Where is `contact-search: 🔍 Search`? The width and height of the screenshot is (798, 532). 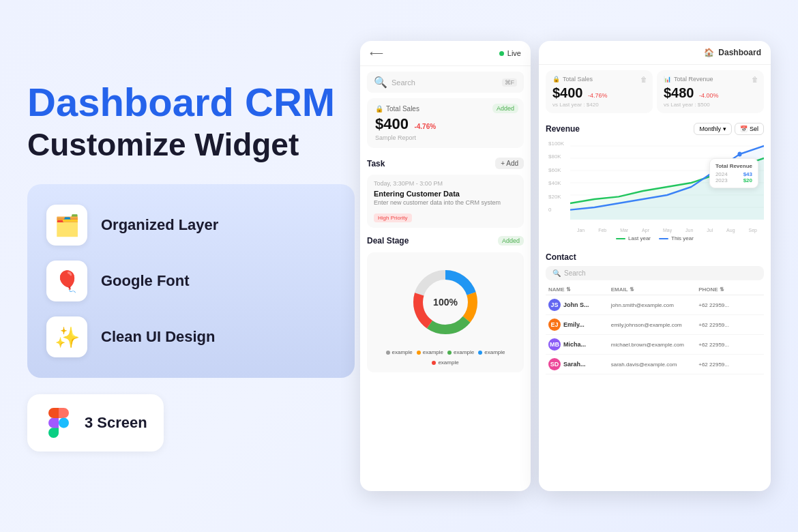 contact-search: 🔍 Search is located at coordinates (655, 273).